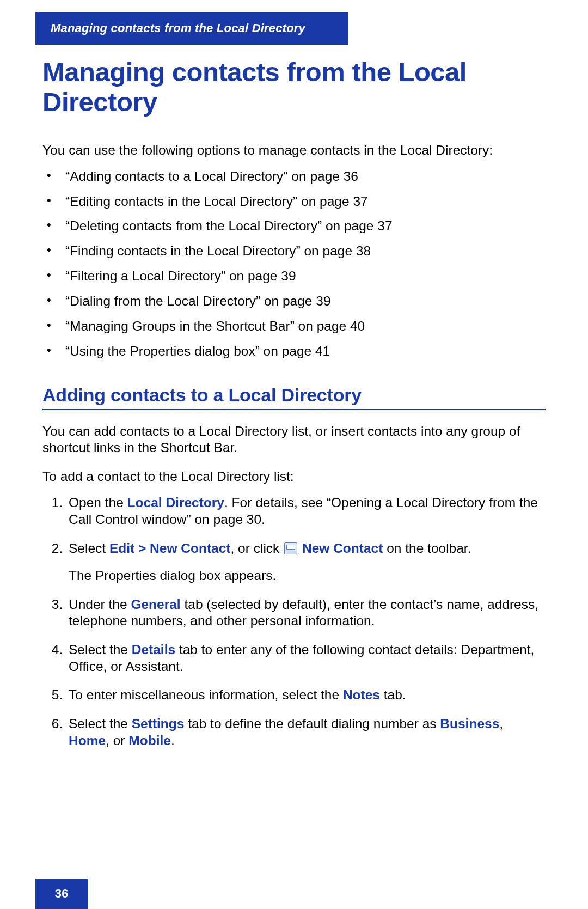 The height and width of the screenshot is (909, 588). Describe the element at coordinates (294, 87) in the screenshot. I see `page-title: Managing contacts from the Local Directo…` at that location.